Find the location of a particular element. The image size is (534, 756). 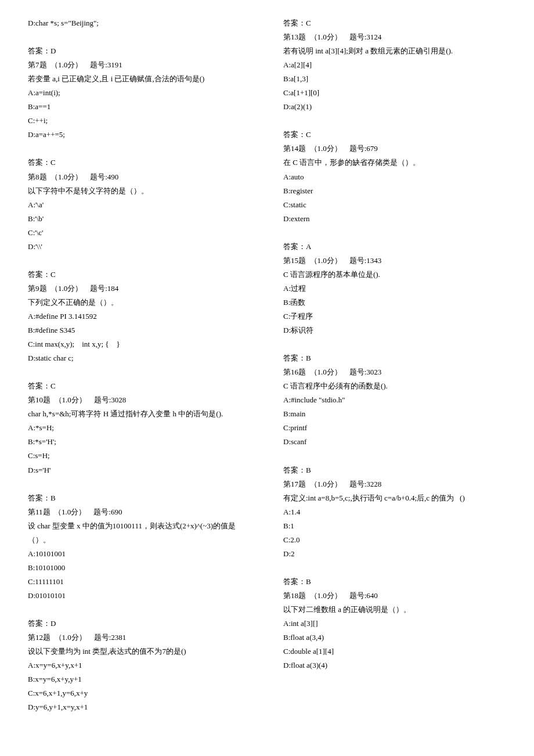

question-option: D:2 is located at coordinates (395, 554).